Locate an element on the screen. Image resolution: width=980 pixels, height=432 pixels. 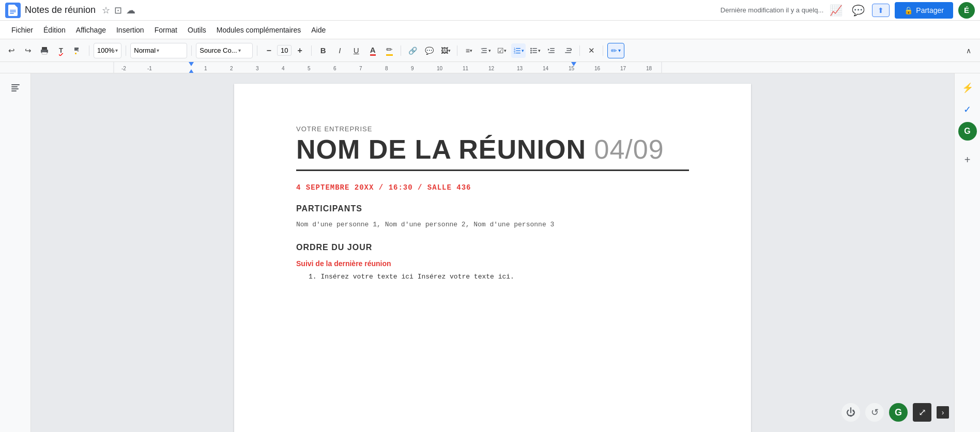
notifications-icon: ⚡ is located at coordinates (968, 88).